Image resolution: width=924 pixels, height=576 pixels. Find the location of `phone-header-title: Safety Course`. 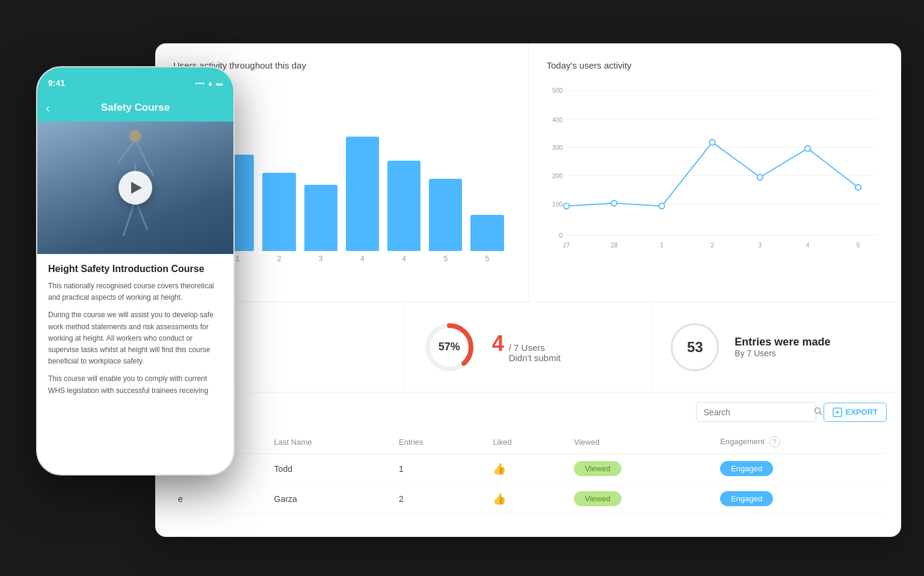

phone-header-title: Safety Course is located at coordinates (135, 108).